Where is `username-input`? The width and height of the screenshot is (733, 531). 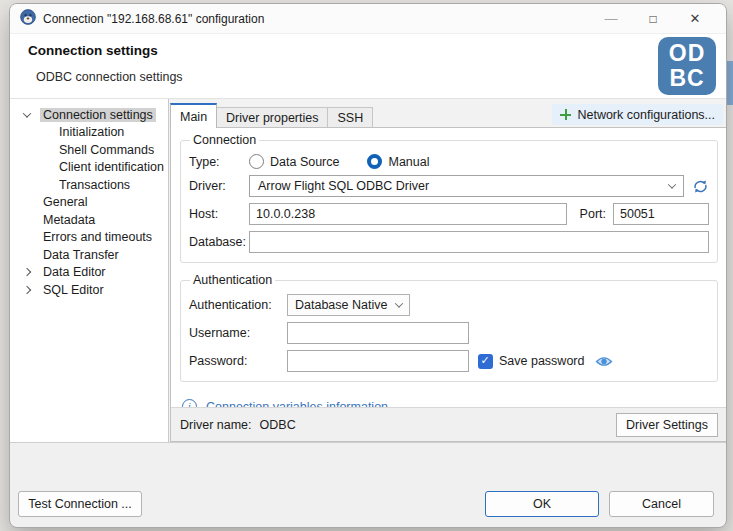
username-input is located at coordinates (378, 333).